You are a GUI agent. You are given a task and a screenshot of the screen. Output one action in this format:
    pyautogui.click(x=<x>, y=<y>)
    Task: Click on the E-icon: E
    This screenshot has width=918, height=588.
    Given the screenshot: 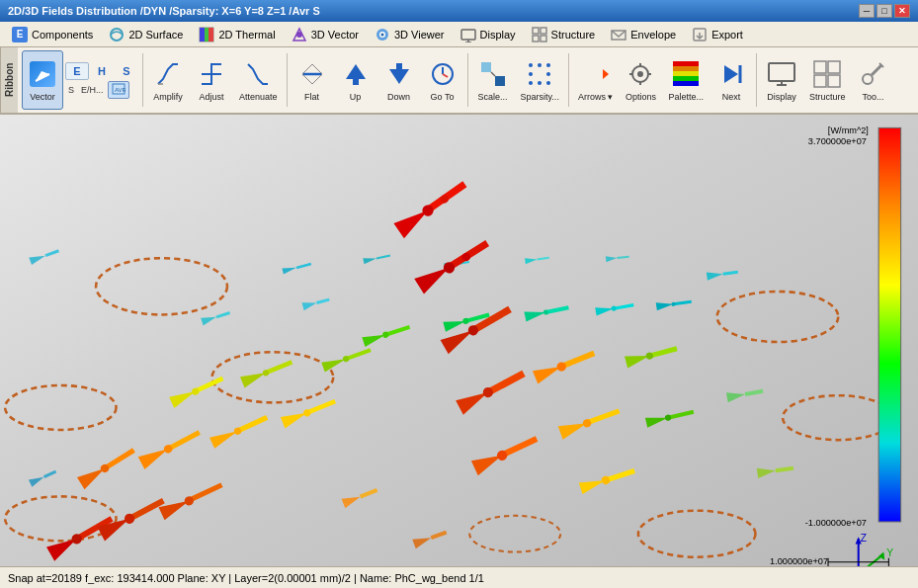 What is the action you would take?
    pyautogui.click(x=77, y=71)
    